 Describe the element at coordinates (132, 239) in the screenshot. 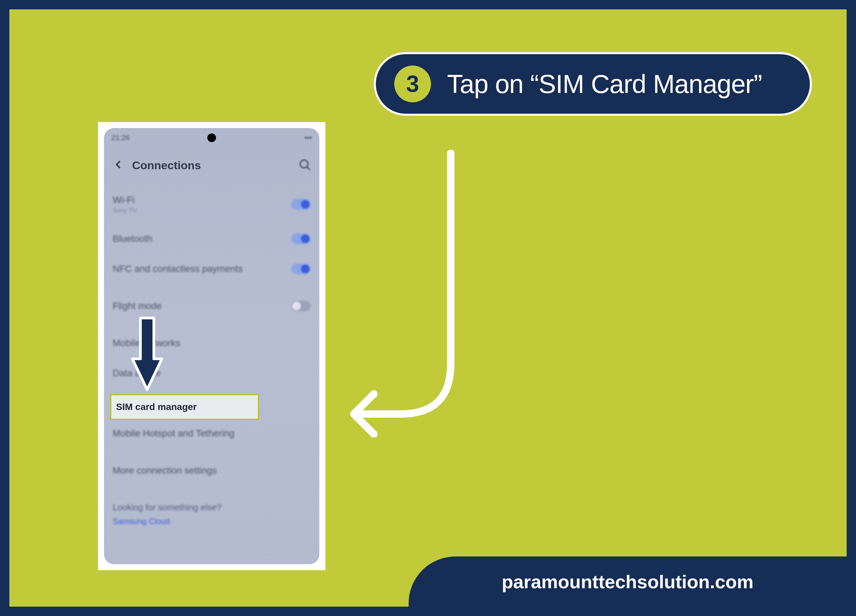

I see `row-label: Bluetooth` at that location.